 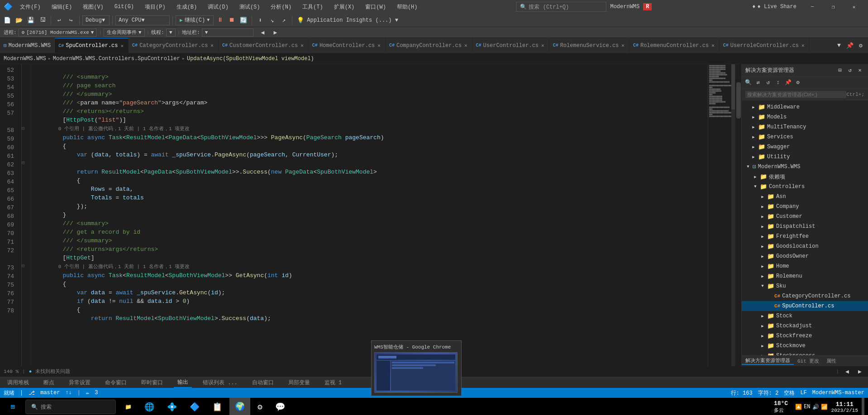 I want to click on toolbar-insight: 💡, so click(x=300, y=20).